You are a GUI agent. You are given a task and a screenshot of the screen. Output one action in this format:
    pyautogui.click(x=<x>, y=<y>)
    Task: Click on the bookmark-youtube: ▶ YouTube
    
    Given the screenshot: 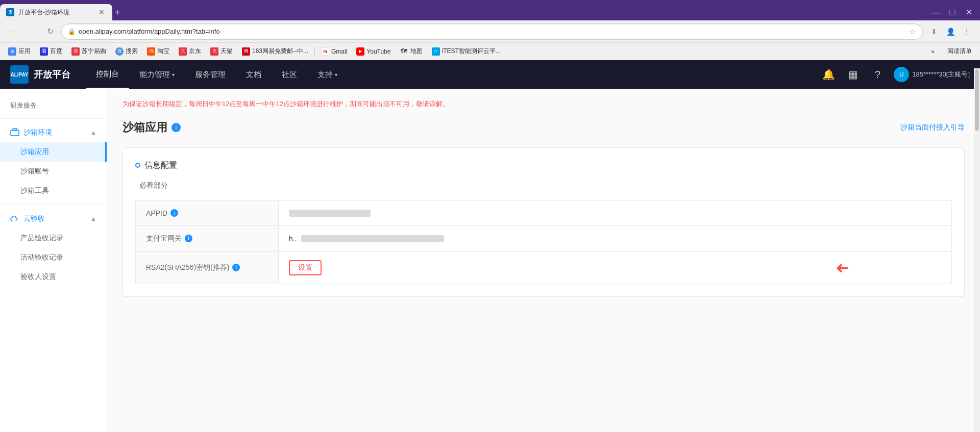 What is the action you would take?
    pyautogui.click(x=374, y=52)
    